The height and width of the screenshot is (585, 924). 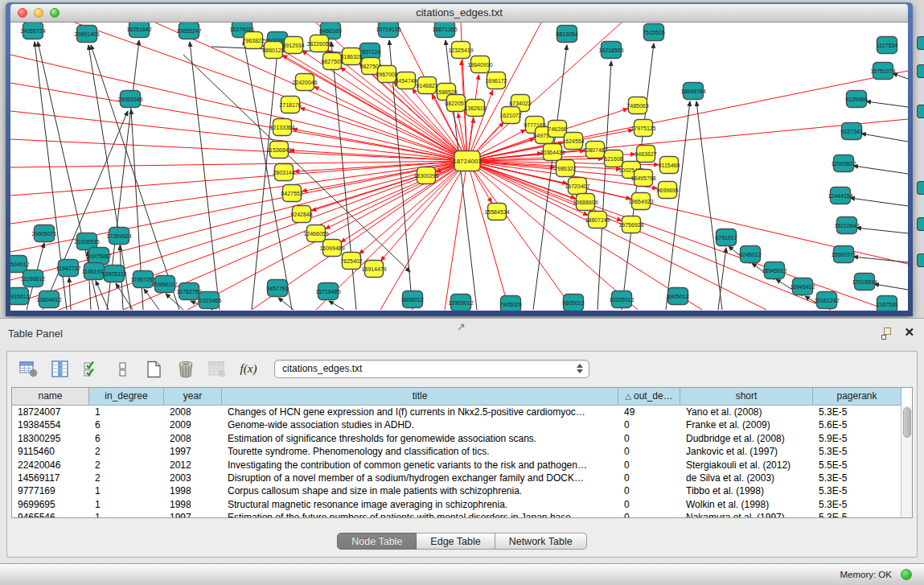 I want to click on graph-node-label: 18945012, so click(x=774, y=270).